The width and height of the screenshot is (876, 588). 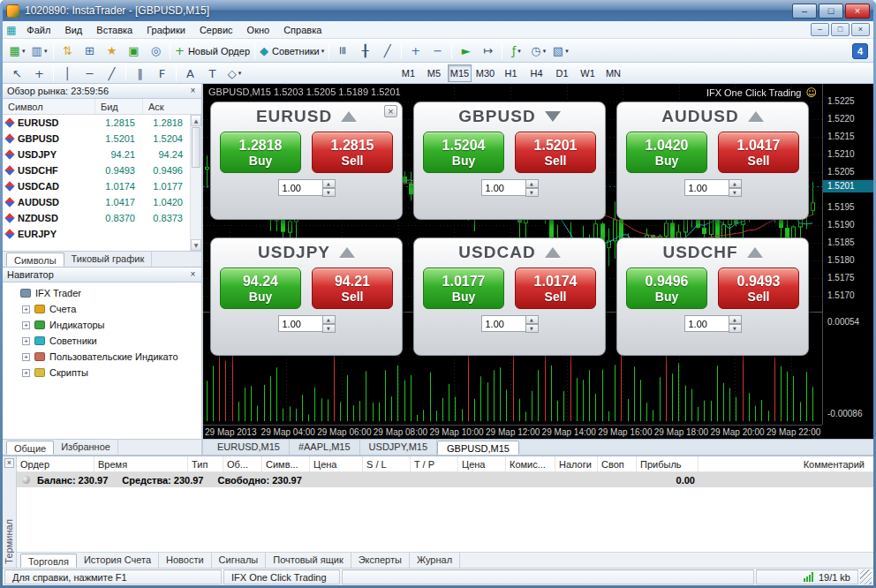 I want to click on terminal-tab: Журнал, so click(x=434, y=560).